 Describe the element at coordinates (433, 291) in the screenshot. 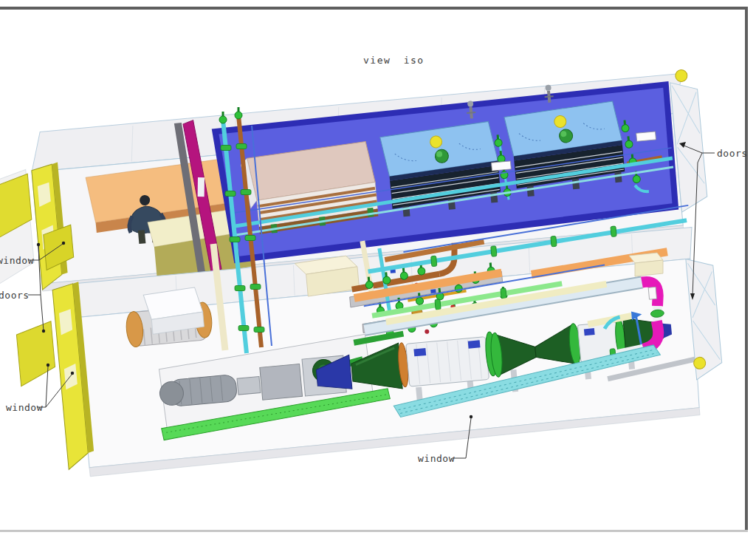

I see `blue-handle` at that location.